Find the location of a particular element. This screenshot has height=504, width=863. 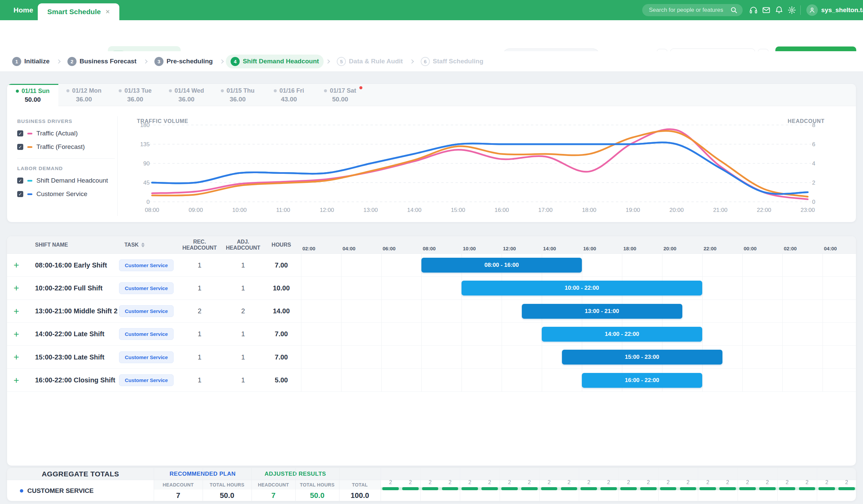

page-header: Schedule Generation TOTAL WEEKLY HOURS 2… is located at coordinates (432, 36).